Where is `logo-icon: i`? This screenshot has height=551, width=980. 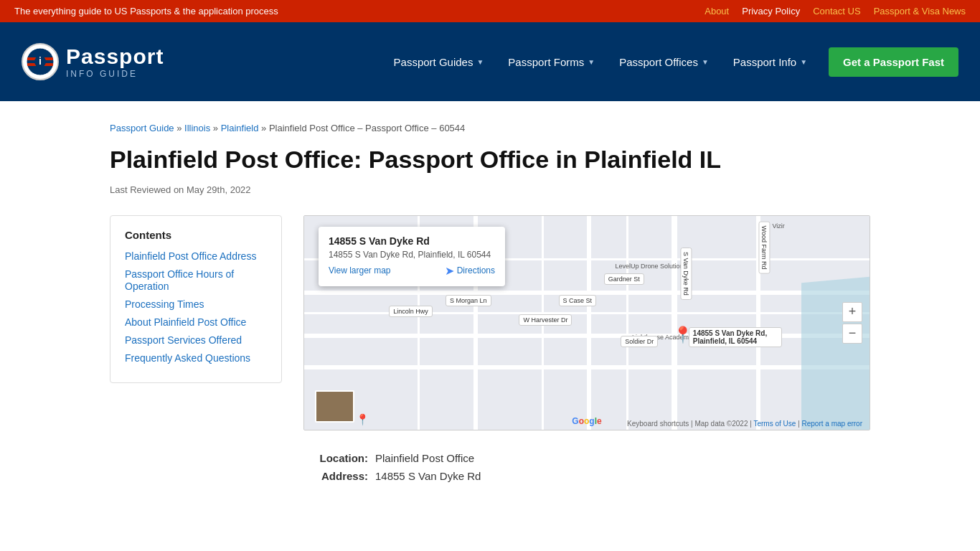
logo-icon: i is located at coordinates (40, 62).